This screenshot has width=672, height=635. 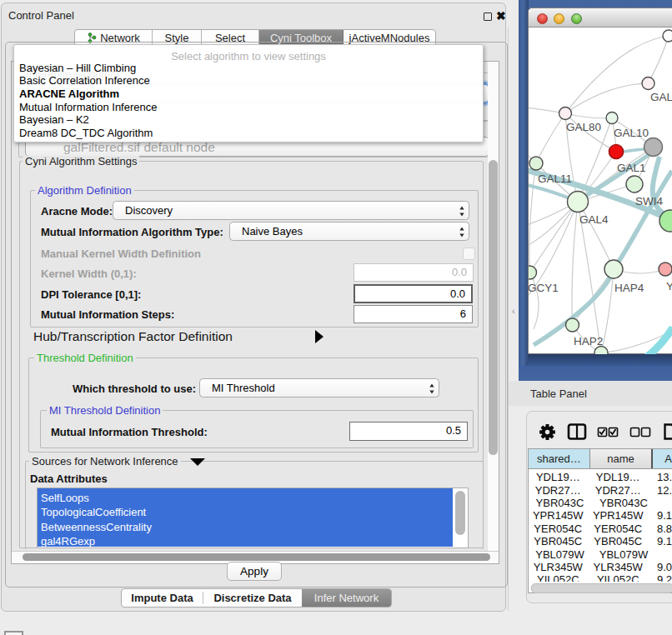 I want to click on svg-text: GCY1, so click(x=544, y=288).